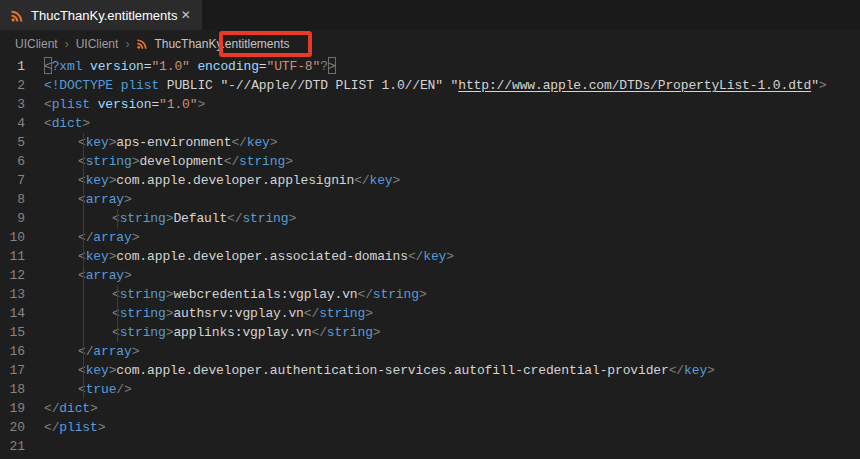  What do you see at coordinates (430, 314) in the screenshot?
I see `code-line: 14<string>authsrv:vgplay.vn</string>` at bounding box center [430, 314].